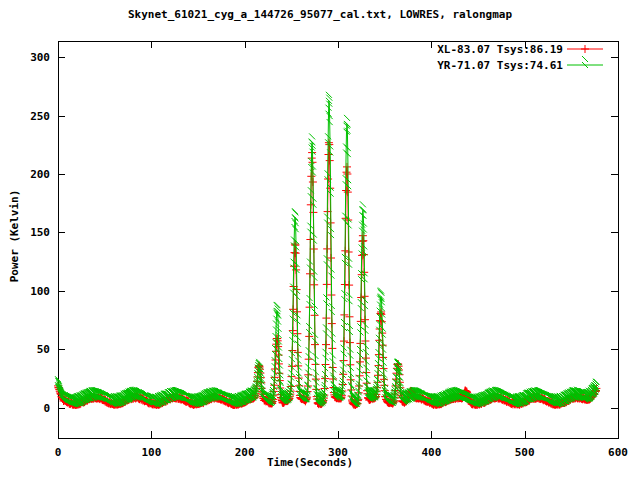  I want to click on x-tick-label: 600, so click(618, 452).